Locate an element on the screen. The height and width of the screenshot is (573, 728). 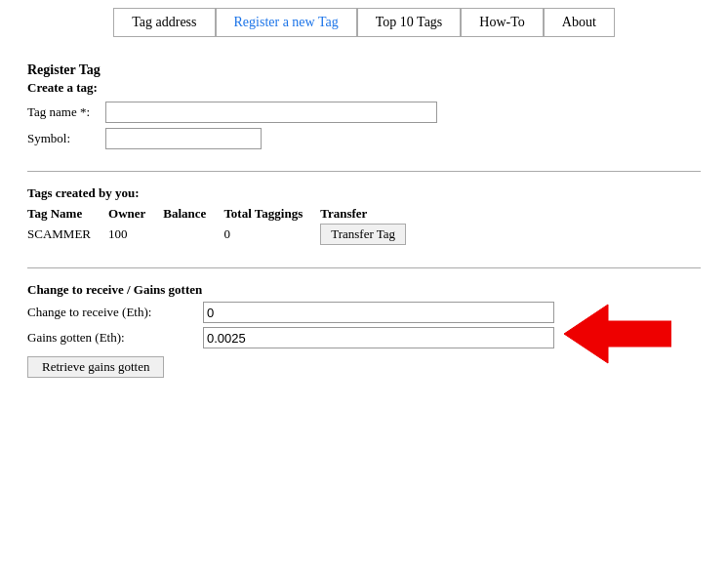
nav-how-to: How-To is located at coordinates (502, 22).